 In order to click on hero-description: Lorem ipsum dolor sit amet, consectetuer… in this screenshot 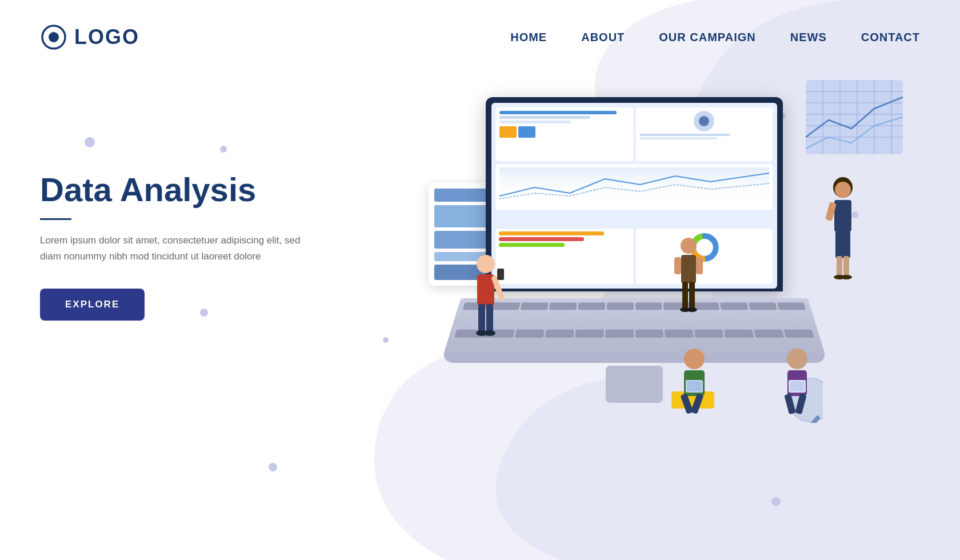, I will do `click(177, 249)`.